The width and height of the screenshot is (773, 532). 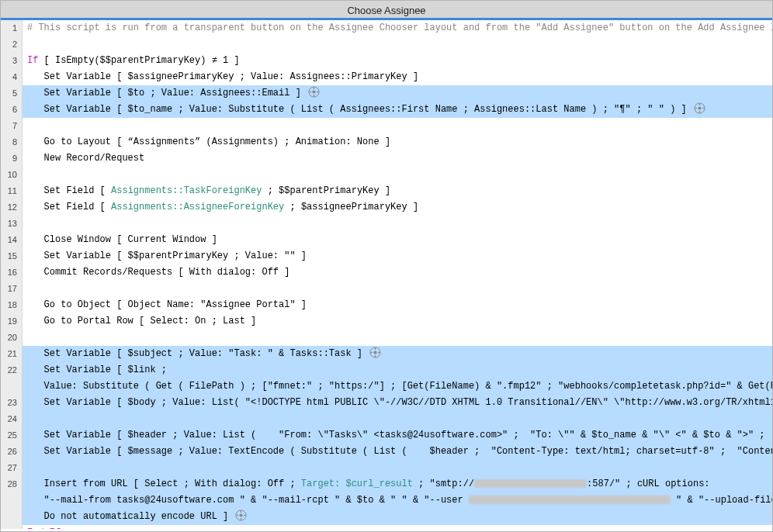 What do you see at coordinates (386, 110) in the screenshot?
I see `script-line: 6 Set Variable [ $to_name ; Value: Subst…` at bounding box center [386, 110].